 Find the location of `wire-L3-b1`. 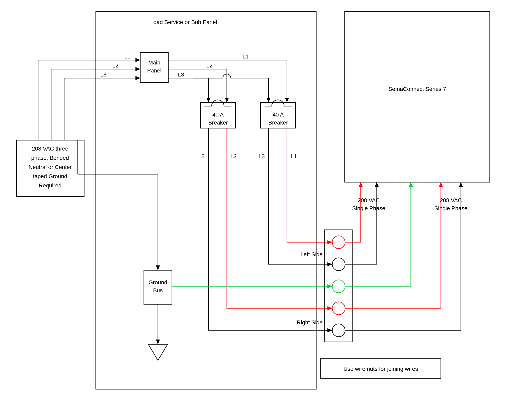

wire-L3-b1 is located at coordinates (188, 90).